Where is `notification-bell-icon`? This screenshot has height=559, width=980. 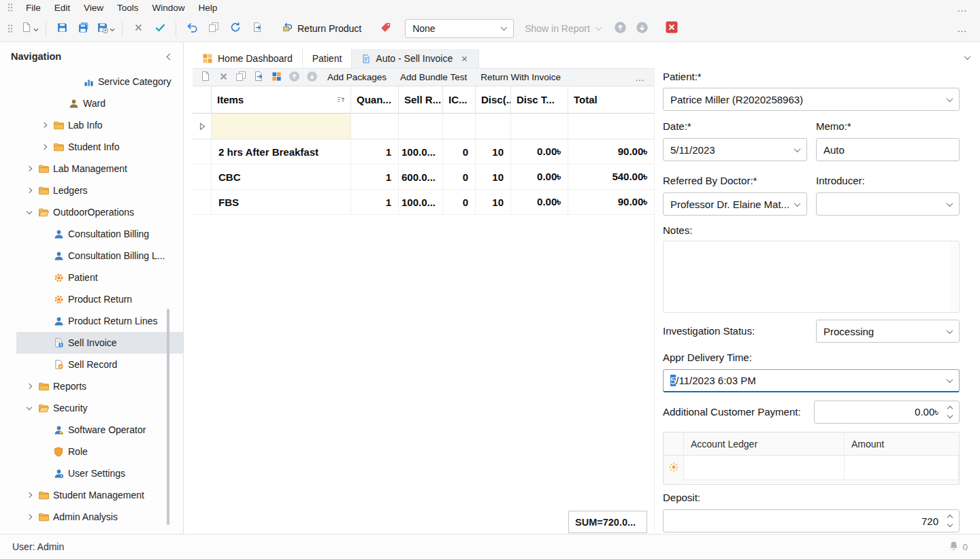 notification-bell-icon is located at coordinates (954, 547).